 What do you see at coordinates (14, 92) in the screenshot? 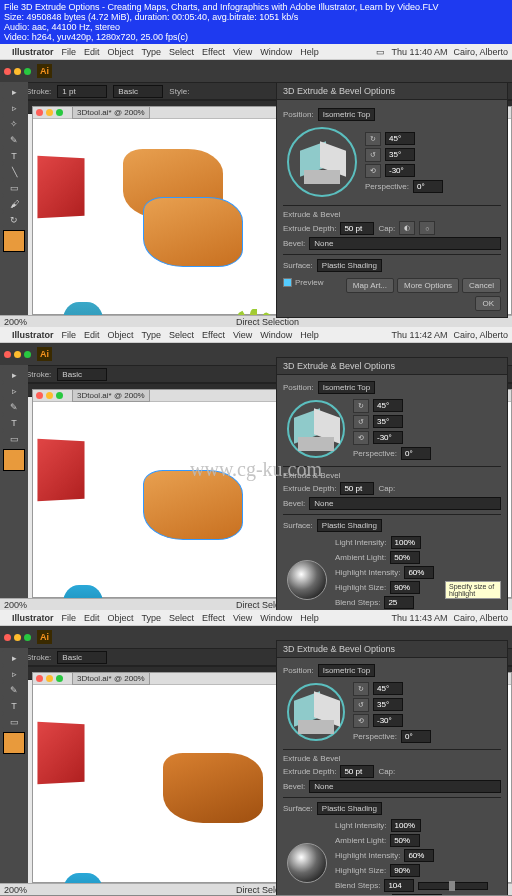
I see `selection-tool-icon: ▸` at bounding box center [14, 92].